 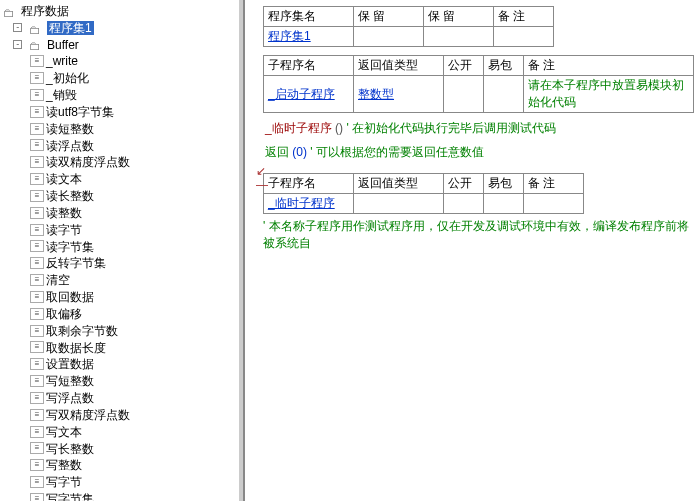 I want to click on sub-quote: ' 在初始化代码执行完毕后调用测试代码, so click(x=451, y=128).